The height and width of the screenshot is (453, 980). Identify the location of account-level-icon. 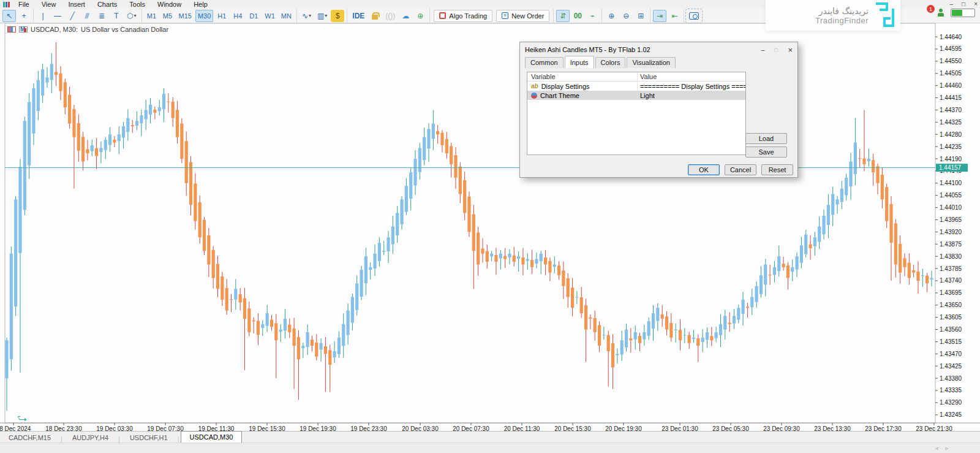
(941, 13).